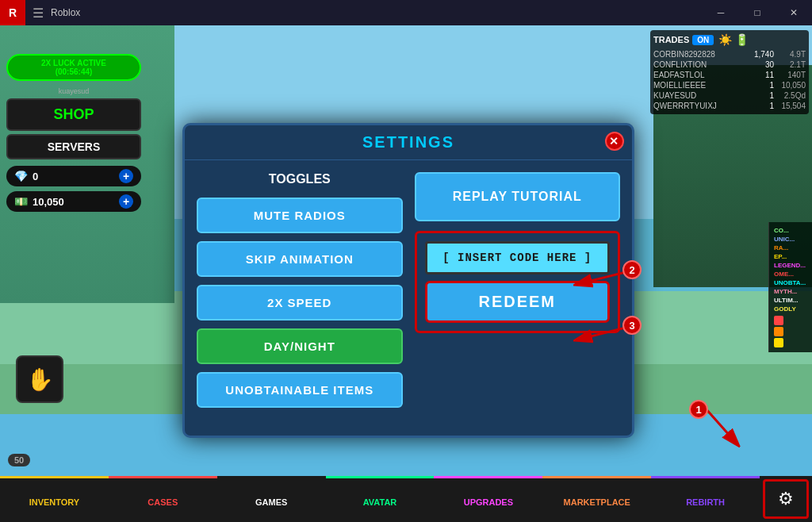 The height and width of the screenshot is (522, 812). Describe the element at coordinates (163, 499) in the screenshot. I see `tab-cases: CASES` at that location.